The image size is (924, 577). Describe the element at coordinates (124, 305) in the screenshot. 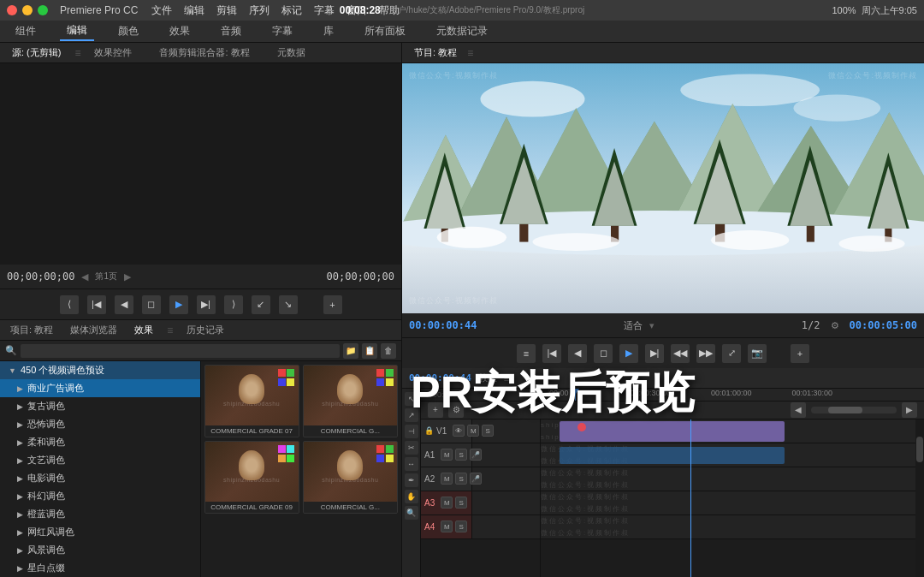

I see `source-play-back: ◀` at that location.